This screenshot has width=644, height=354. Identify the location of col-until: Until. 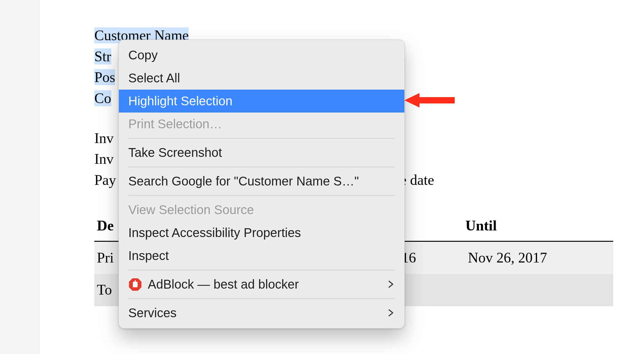
(539, 225).